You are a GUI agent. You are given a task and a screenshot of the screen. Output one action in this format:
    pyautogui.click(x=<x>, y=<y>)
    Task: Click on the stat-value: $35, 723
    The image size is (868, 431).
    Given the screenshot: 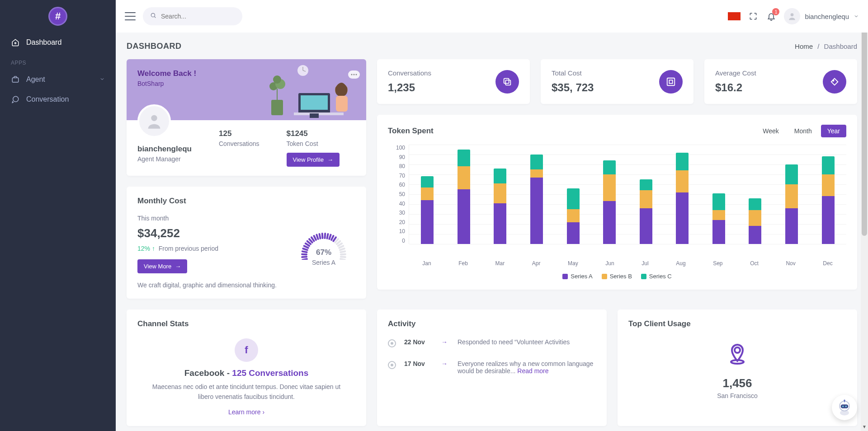 What is the action you would take?
    pyautogui.click(x=605, y=88)
    